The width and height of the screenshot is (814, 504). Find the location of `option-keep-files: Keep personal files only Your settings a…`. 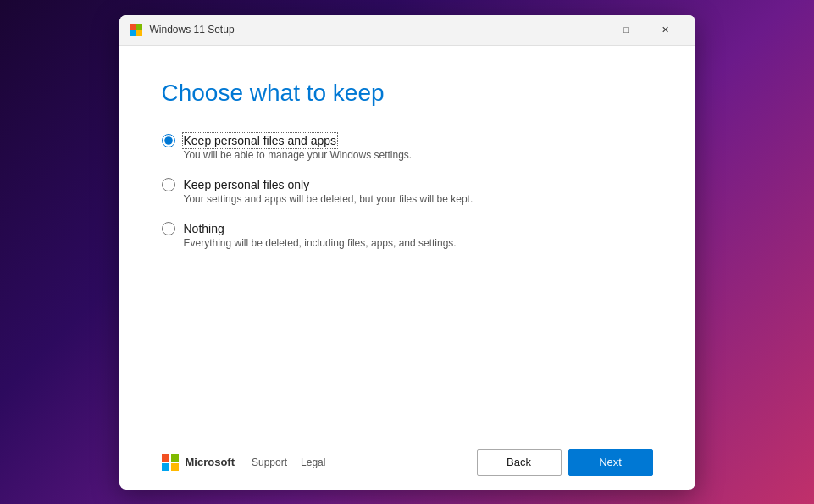

option-keep-files: Keep personal files only Your settings a… is located at coordinates (407, 191).